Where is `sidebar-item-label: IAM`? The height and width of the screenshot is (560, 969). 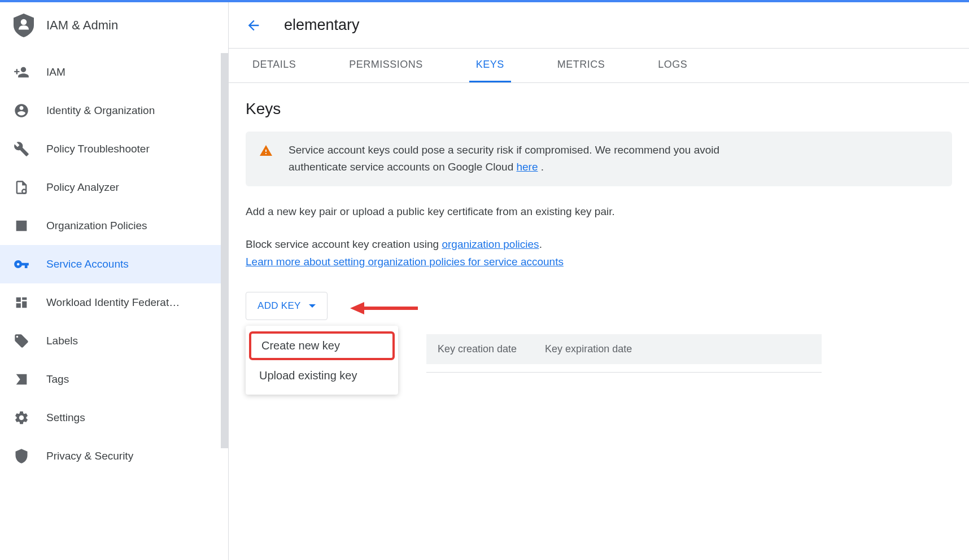
sidebar-item-label: IAM is located at coordinates (56, 72).